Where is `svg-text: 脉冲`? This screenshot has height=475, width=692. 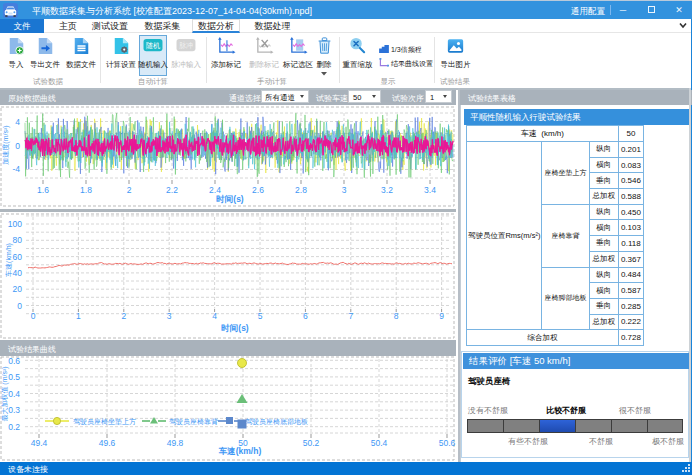 svg-text: 脉冲 is located at coordinates (186, 46).